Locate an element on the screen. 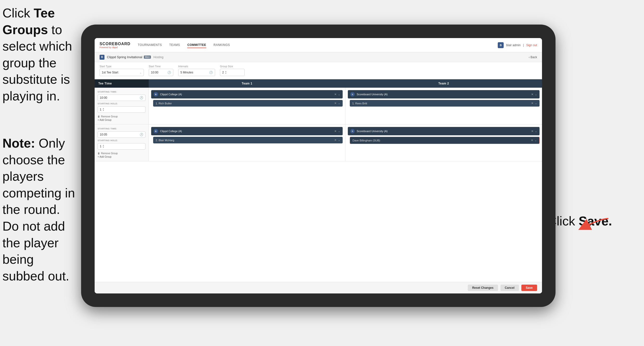  group-2-team1-player-1: 2. Blair McHarg ✕ ⌄ is located at coordinates (248, 140).